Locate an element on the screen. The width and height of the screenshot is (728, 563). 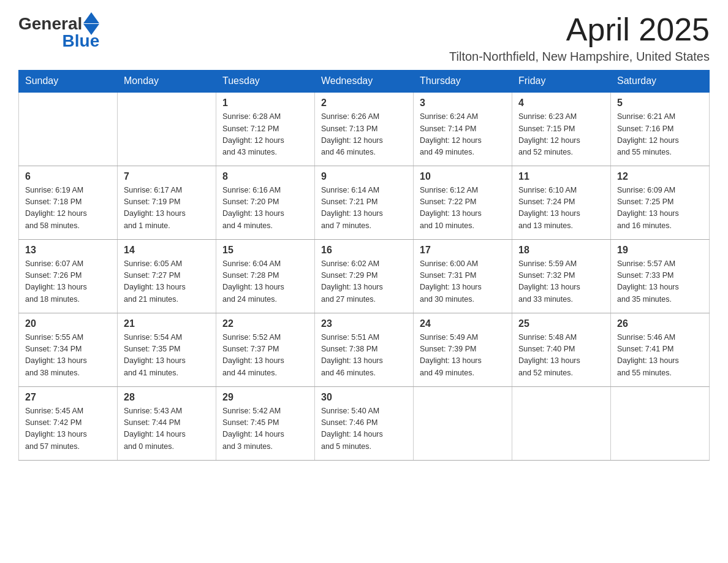
day-cell: 5Sunrise: 6:21 AM Sunset: 7:16 PM Daylig… is located at coordinates (661, 129).